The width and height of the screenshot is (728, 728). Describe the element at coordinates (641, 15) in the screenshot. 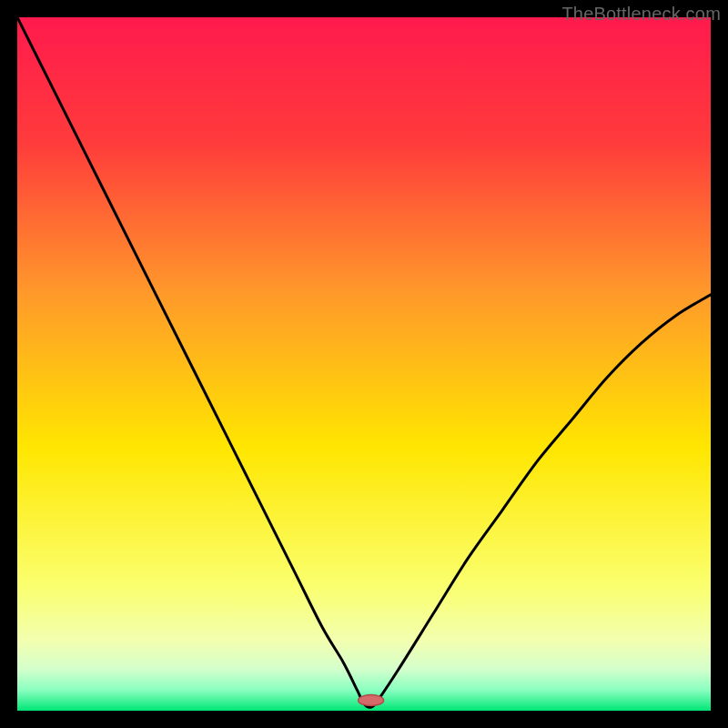

I see `attribution-label: TheBottleneck.com` at that location.